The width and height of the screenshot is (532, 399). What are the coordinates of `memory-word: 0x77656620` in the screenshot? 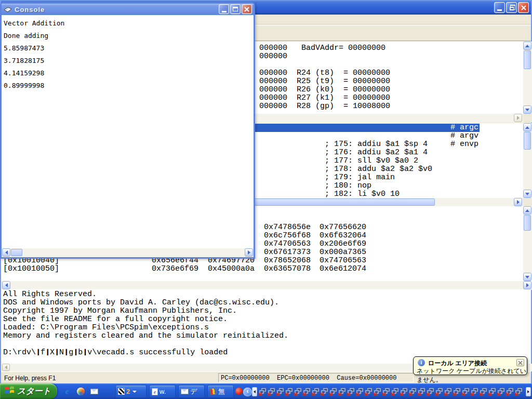 It's located at (343, 228).